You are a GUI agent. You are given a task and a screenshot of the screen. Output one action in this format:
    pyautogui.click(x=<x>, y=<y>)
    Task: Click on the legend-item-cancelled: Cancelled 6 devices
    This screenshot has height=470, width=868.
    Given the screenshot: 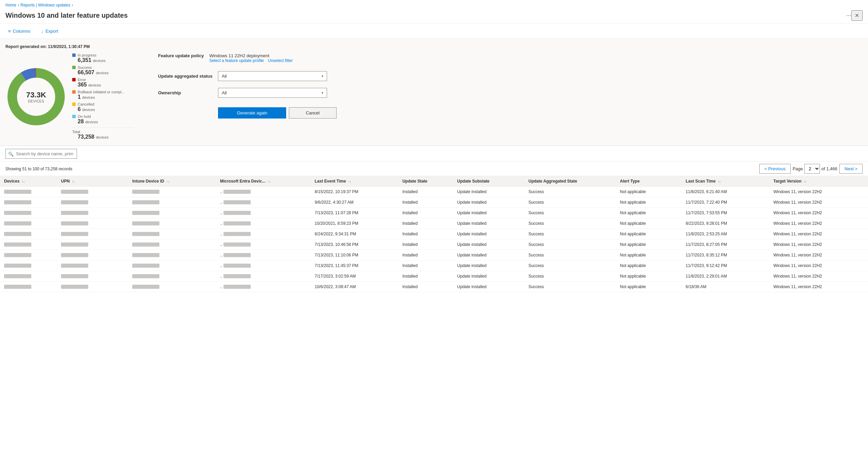 What is the action you would take?
    pyautogui.click(x=103, y=107)
    